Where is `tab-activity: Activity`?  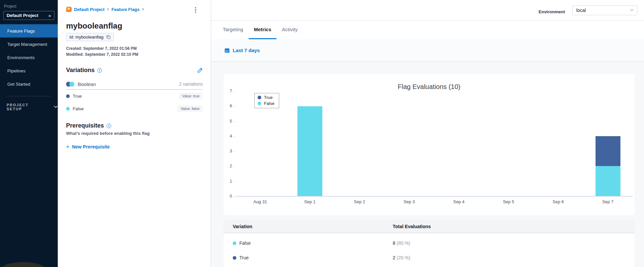 tab-activity: Activity is located at coordinates (290, 30).